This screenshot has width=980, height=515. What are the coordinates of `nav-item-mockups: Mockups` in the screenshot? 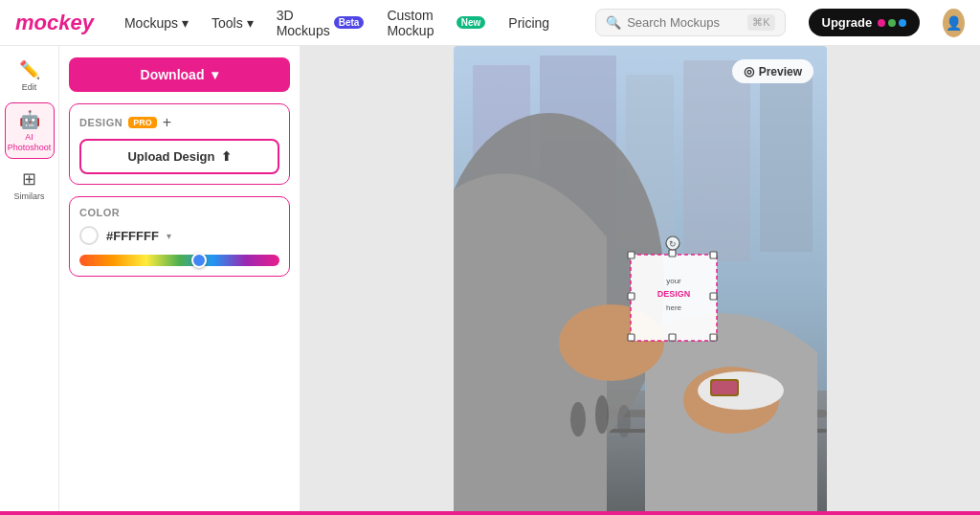 It's located at (157, 23).